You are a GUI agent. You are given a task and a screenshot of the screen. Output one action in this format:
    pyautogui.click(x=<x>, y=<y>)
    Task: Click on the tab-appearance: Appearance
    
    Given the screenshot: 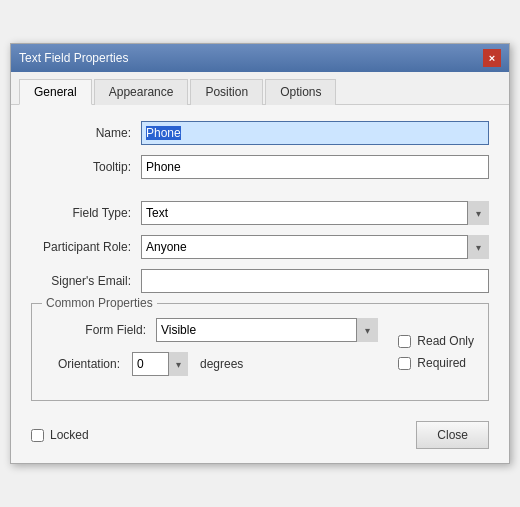 What is the action you would take?
    pyautogui.click(x=142, y=92)
    